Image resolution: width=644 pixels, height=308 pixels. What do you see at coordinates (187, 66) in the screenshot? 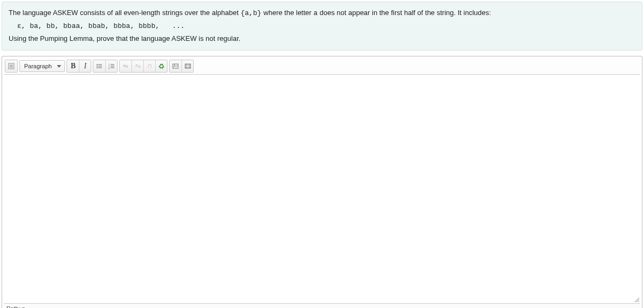
I see `insert-media-button` at bounding box center [187, 66].